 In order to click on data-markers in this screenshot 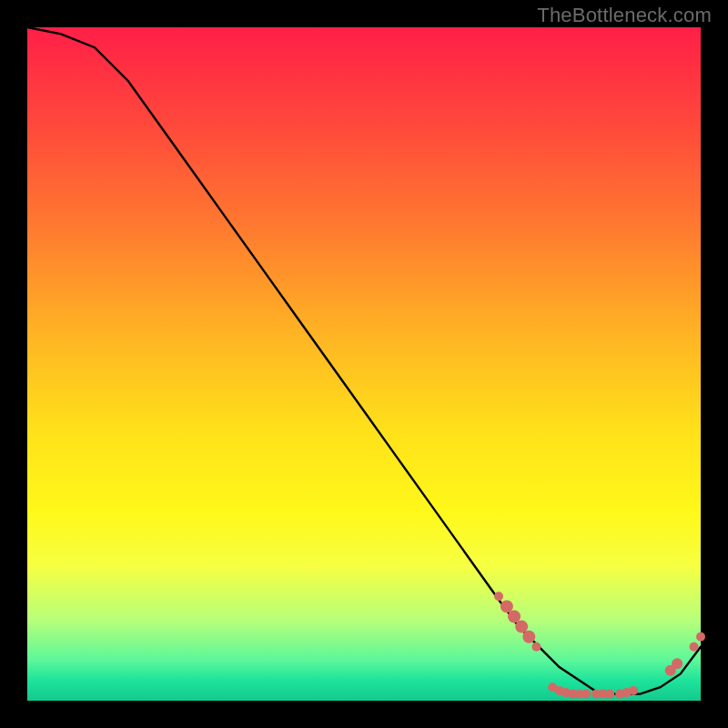, I will do `click(600, 644)`.